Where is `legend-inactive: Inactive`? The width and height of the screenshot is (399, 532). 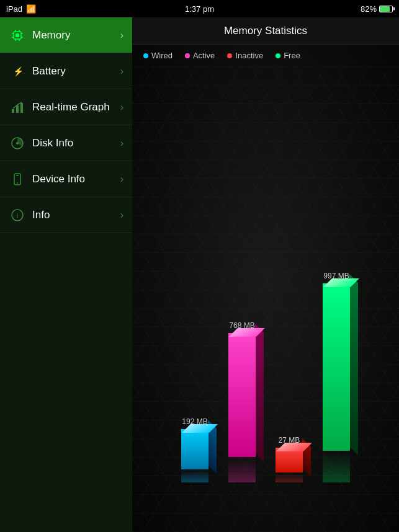
legend-inactive: Inactive is located at coordinates (245, 56).